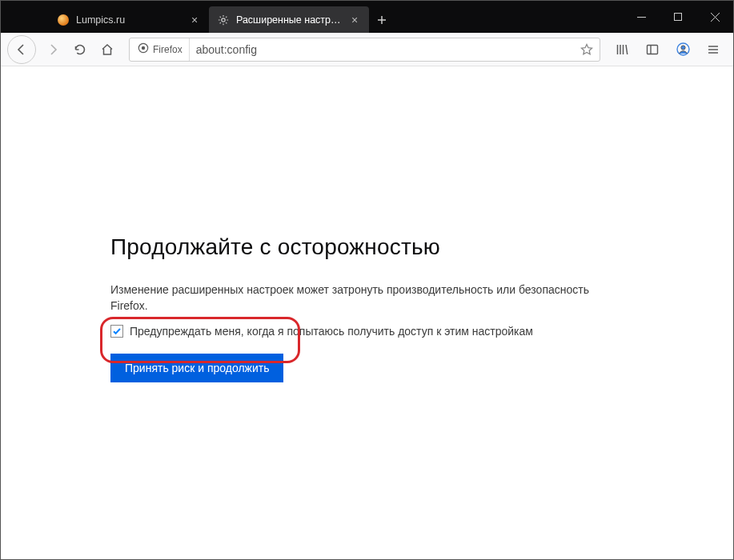 Image resolution: width=734 pixels, height=560 pixels. What do you see at coordinates (223, 20) in the screenshot?
I see `firefox-settings-icon` at bounding box center [223, 20].